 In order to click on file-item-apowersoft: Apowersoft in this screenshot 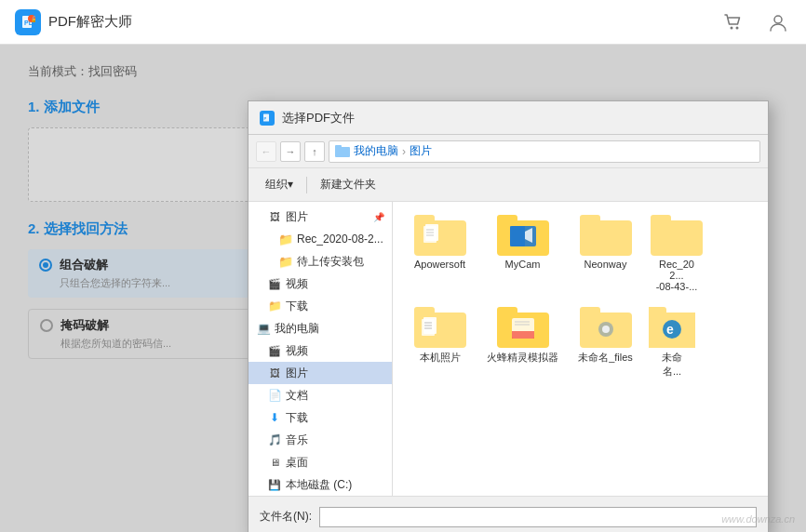, I will do `click(439, 253)`.